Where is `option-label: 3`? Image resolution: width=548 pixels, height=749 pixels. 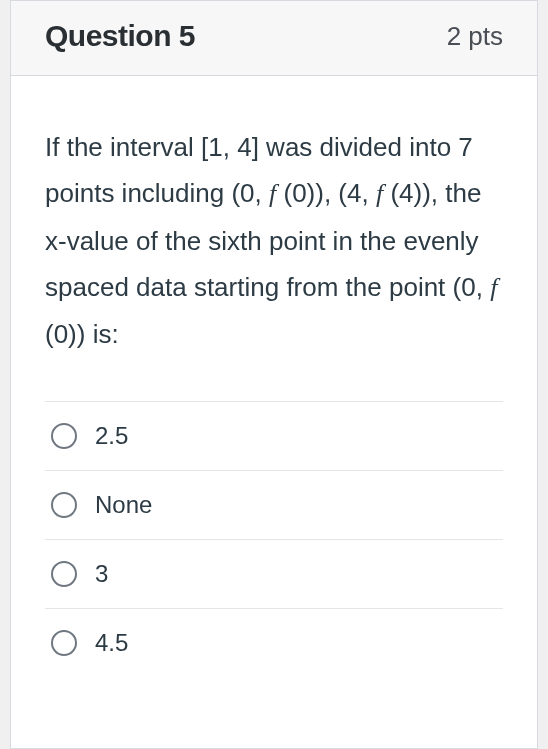
option-label: 3 is located at coordinates (102, 574).